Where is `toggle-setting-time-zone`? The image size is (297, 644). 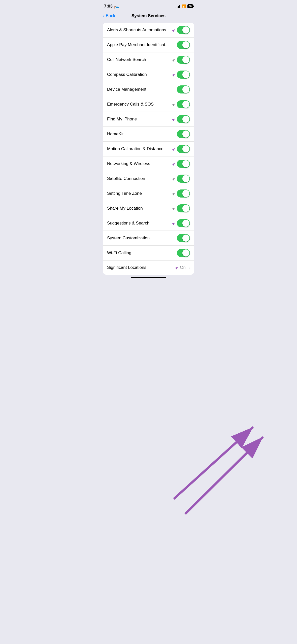 toggle-setting-time-zone is located at coordinates (183, 194).